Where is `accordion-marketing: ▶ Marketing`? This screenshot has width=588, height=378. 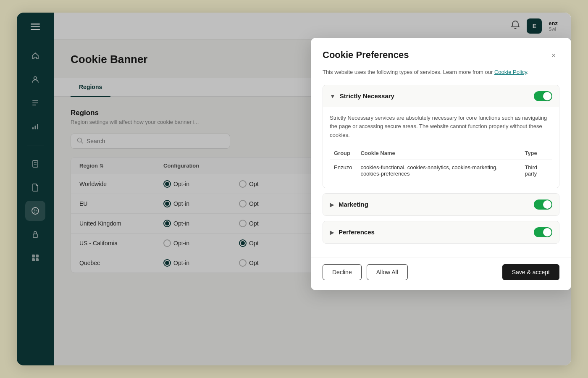
accordion-marketing: ▶ Marketing is located at coordinates (441, 205).